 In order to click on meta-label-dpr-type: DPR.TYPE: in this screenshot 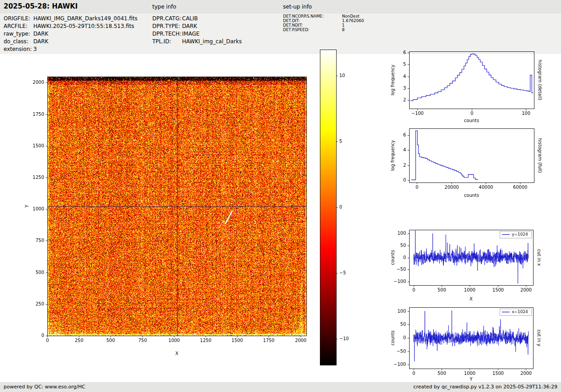, I will do `click(167, 26)`.